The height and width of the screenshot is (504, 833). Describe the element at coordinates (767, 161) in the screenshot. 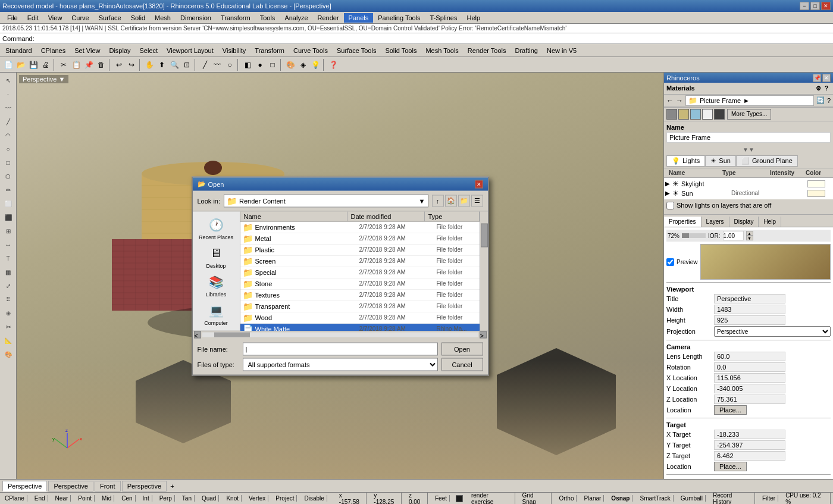

I see `tab-ground-plane: ⬜ Ground Plane` at that location.